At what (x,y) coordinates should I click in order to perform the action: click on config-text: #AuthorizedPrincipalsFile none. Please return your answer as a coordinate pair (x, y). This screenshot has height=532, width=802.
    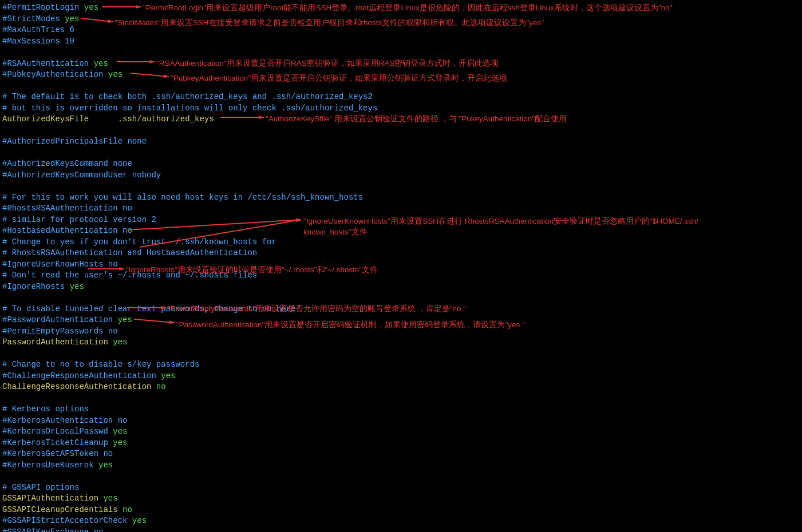
    Looking at the image, I should click on (74, 141).